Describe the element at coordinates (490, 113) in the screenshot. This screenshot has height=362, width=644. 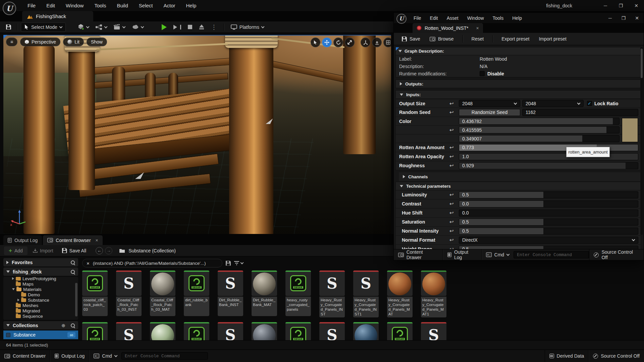
I see `randomize-seed-button: Randomize Seed` at that location.